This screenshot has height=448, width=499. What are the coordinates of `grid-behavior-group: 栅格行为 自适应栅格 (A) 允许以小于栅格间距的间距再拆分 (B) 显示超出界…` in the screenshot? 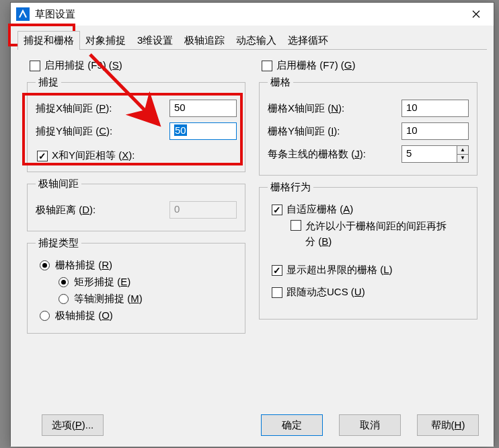 It's located at (369, 250).